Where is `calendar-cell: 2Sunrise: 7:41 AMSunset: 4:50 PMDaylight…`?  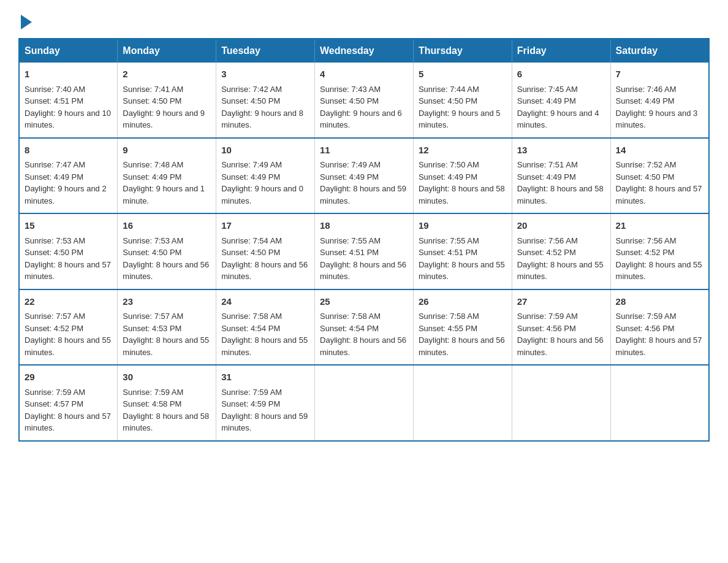
calendar-cell: 2Sunrise: 7:41 AMSunset: 4:50 PMDaylight… is located at coordinates (167, 101).